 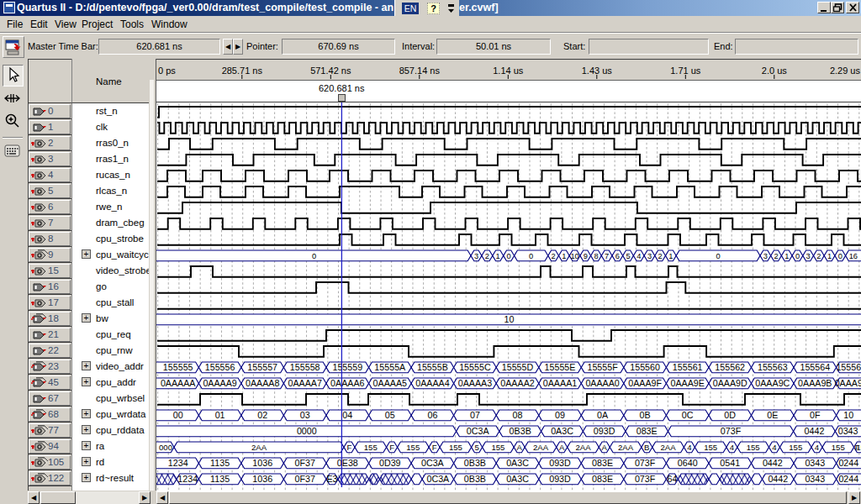 What do you see at coordinates (476, 447) in the screenshot?
I see `svg-text: 5` at bounding box center [476, 447].